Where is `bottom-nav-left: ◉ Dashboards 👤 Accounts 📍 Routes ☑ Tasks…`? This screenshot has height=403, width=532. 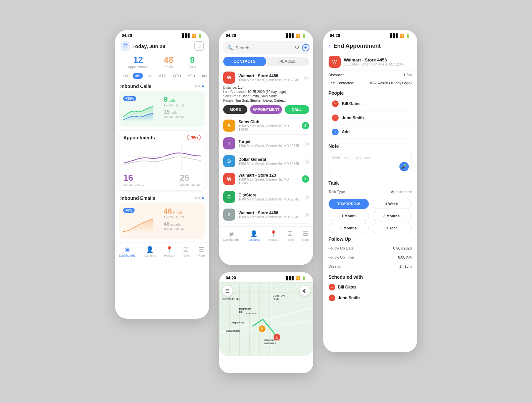
bottom-nav-left: ◉ Dashboards 👤 Accounts 📍 Routes ☑ Tasks… is located at coordinates (162, 252).